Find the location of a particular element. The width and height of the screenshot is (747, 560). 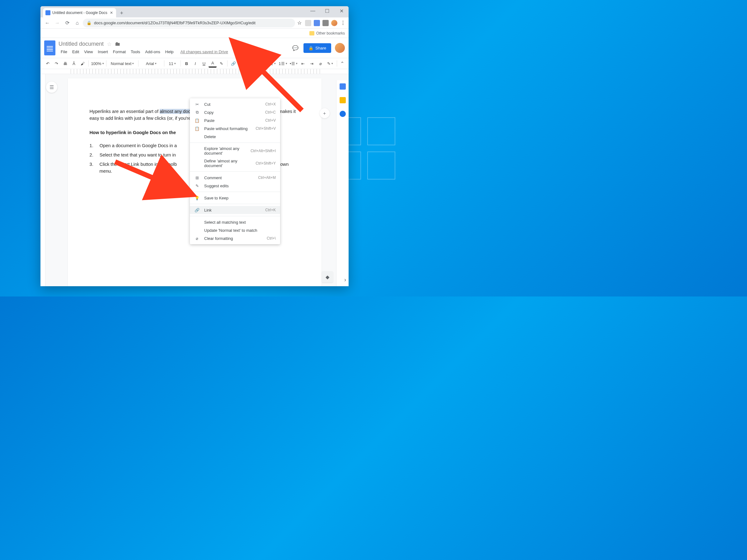

docs-logo is located at coordinates (50, 48).